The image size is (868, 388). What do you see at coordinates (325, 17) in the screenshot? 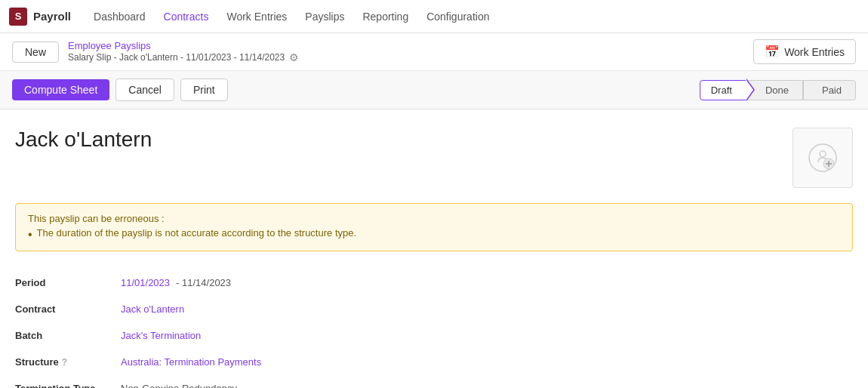
I see `nav-payslips: Payslips` at bounding box center [325, 17].